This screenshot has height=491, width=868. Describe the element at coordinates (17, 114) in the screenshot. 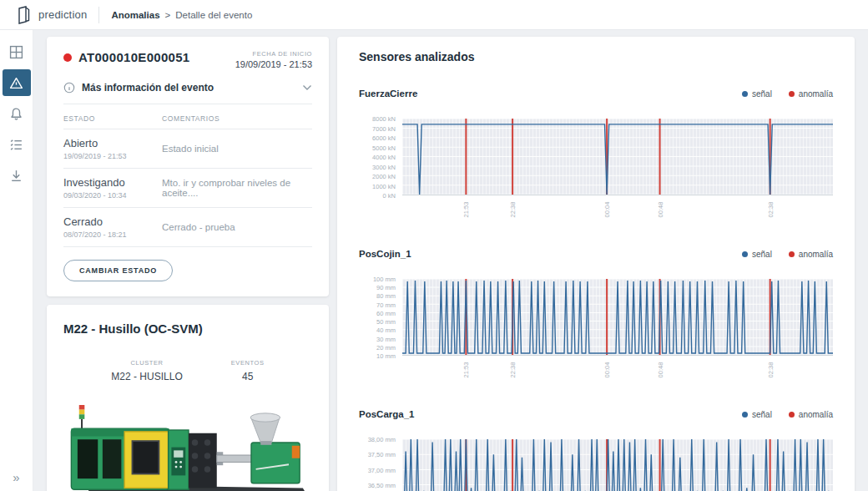

I see `bell-icon` at that location.